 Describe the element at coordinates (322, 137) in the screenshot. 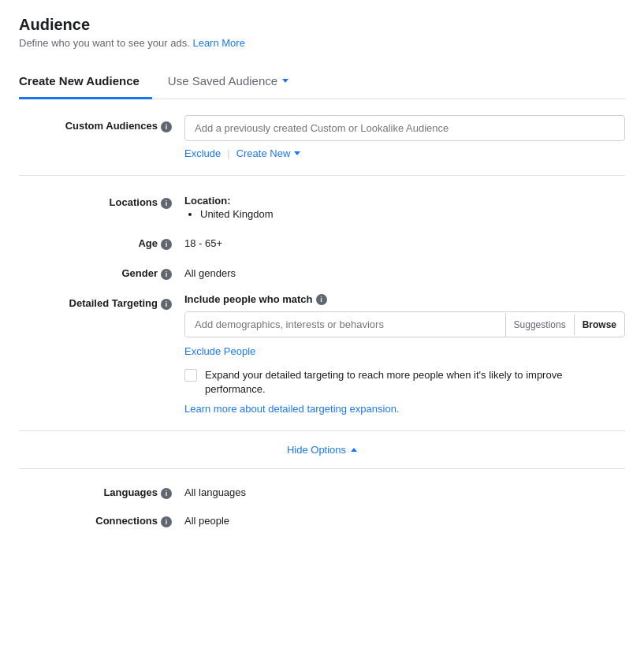

I see `custom-audiences-row: Custom Audiences i Exclude | Create New` at that location.